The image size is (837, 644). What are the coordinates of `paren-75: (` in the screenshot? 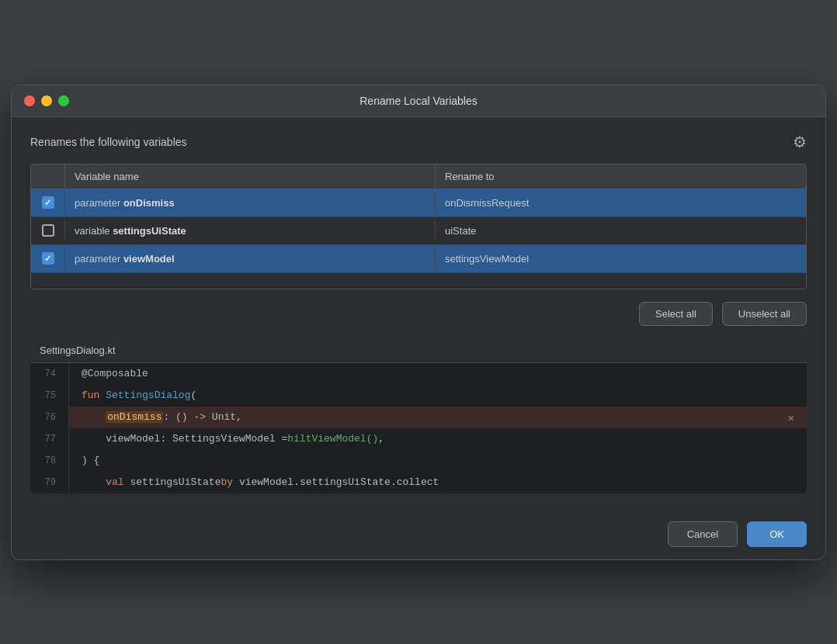 It's located at (193, 396).